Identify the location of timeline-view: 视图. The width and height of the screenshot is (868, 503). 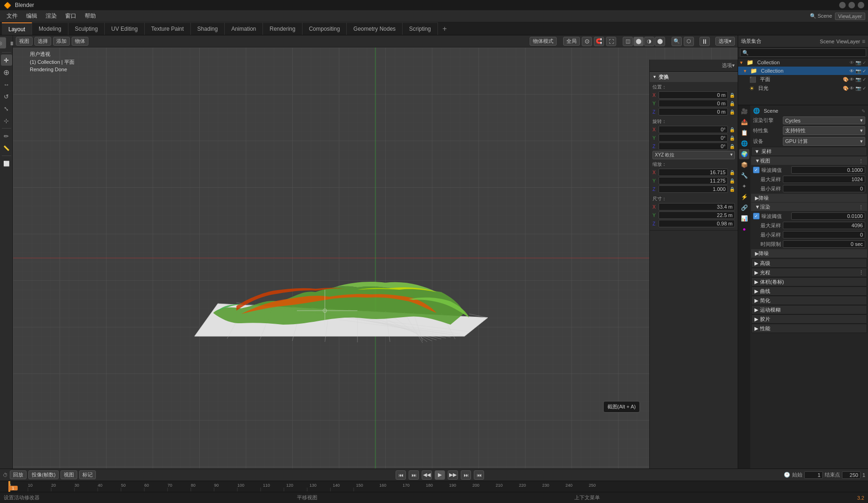
(69, 475).